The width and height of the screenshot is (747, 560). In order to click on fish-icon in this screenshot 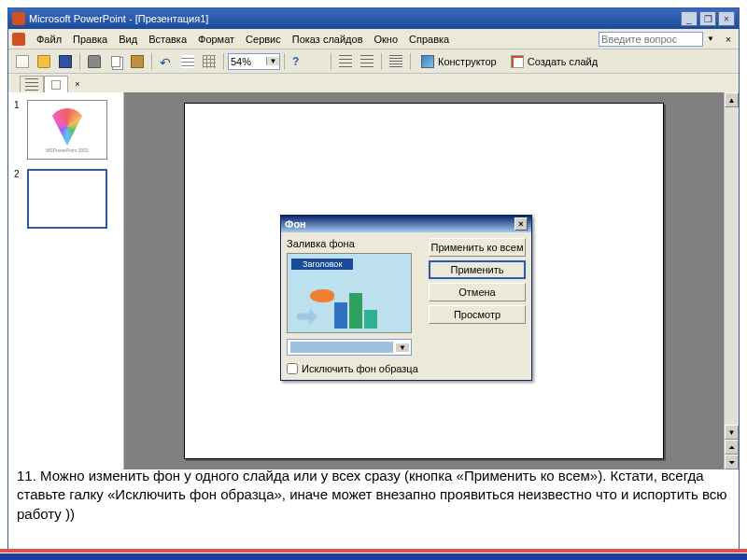, I will do `click(322, 296)`.